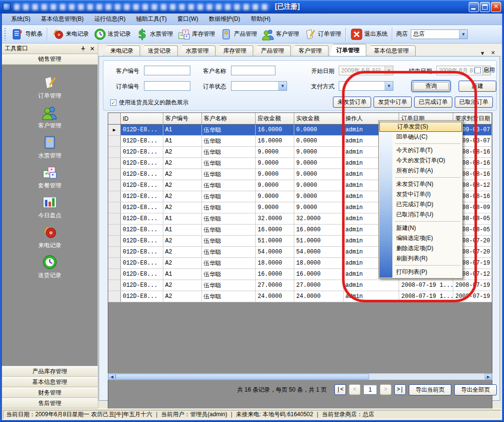  What do you see at coordinates (352, 102) in the screenshot?
I see `unshipped-orders-button: 未发货订单` at bounding box center [352, 102].